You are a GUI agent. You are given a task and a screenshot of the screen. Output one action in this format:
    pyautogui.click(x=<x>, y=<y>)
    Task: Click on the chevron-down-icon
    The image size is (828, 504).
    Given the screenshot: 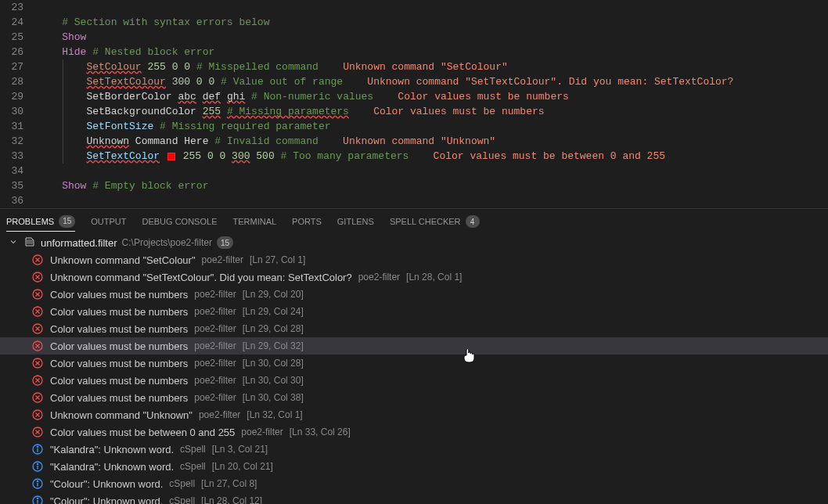 What is the action you would take?
    pyautogui.click(x=13, y=243)
    